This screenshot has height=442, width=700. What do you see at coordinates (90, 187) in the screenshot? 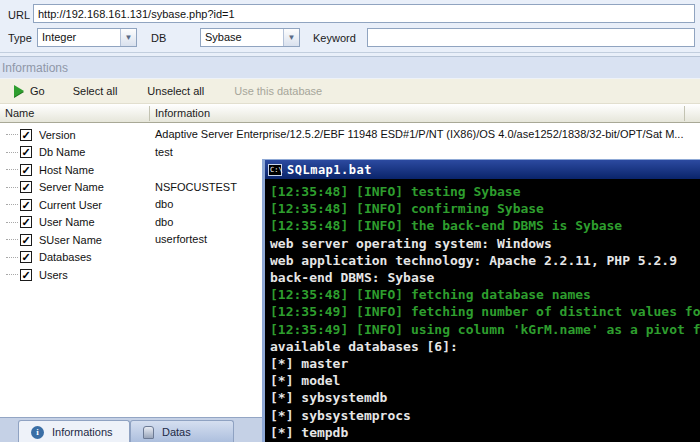
I see `row-name: Server Name` at bounding box center [90, 187].